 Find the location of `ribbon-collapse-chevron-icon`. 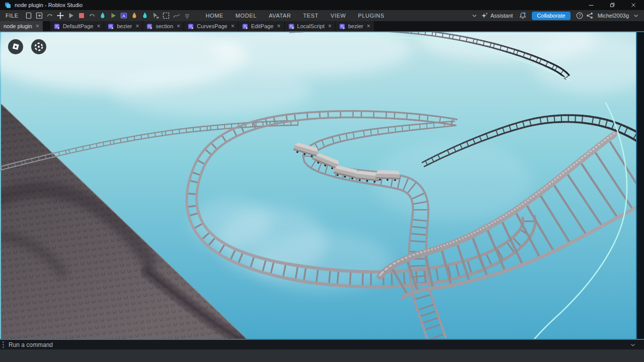

ribbon-collapse-chevron-icon is located at coordinates (474, 16).